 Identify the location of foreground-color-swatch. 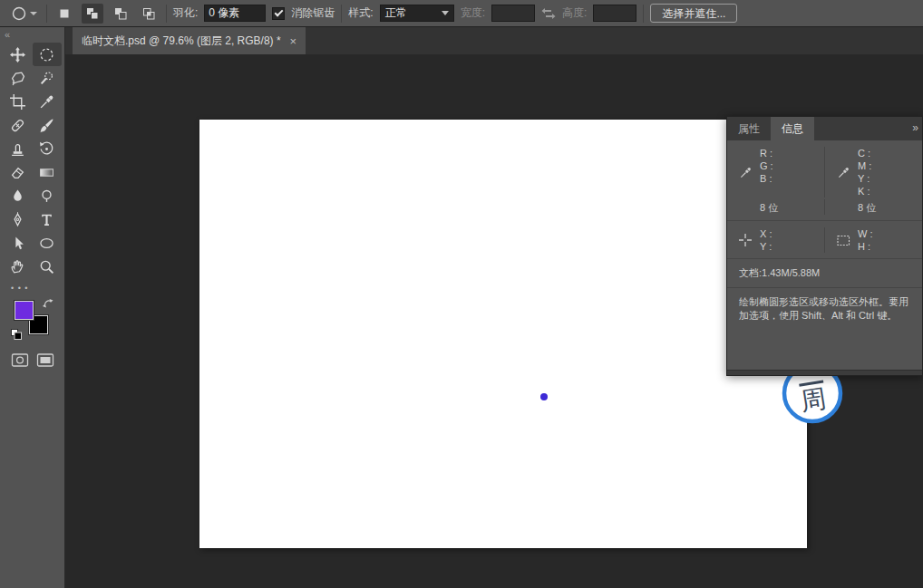
(24, 310).